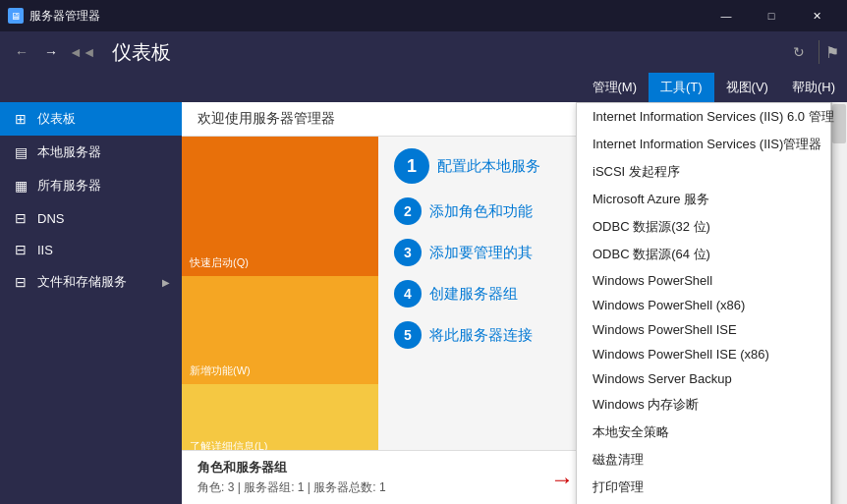  I want to click on maximize-button: □, so click(771, 16).